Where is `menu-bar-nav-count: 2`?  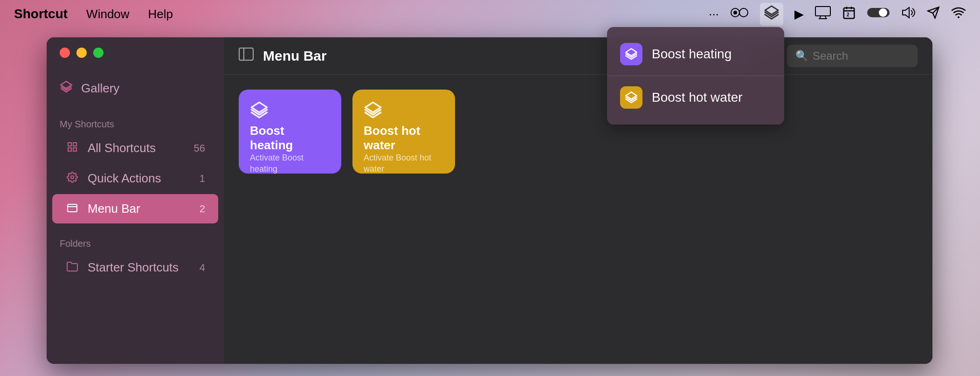 menu-bar-nav-count: 2 is located at coordinates (202, 209).